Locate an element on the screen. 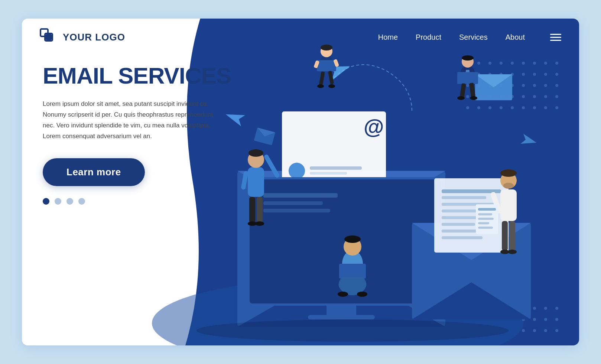 This screenshot has width=601, height=364. logo-area: YOUR LOGO is located at coordinates (82, 37).